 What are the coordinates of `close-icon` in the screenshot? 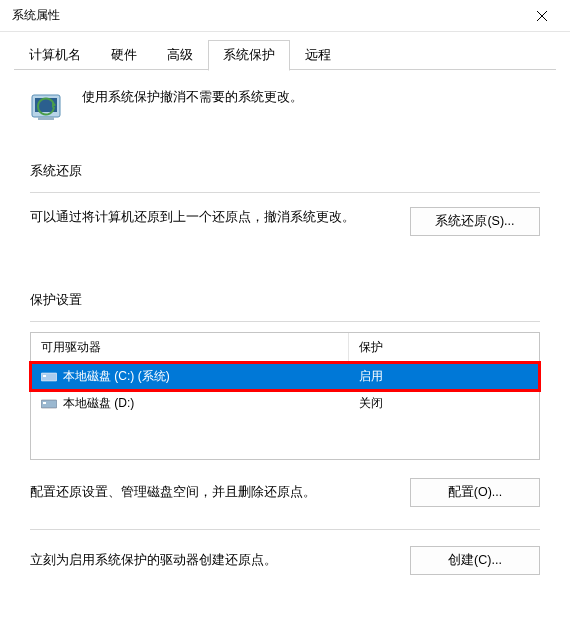 It's located at (542, 16).